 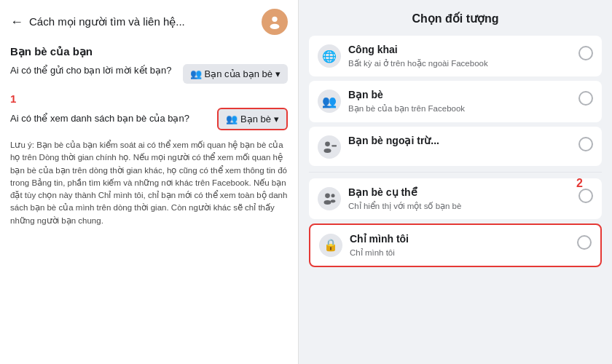 What do you see at coordinates (586, 144) in the screenshot?
I see `radio-friends-except` at bounding box center [586, 144].